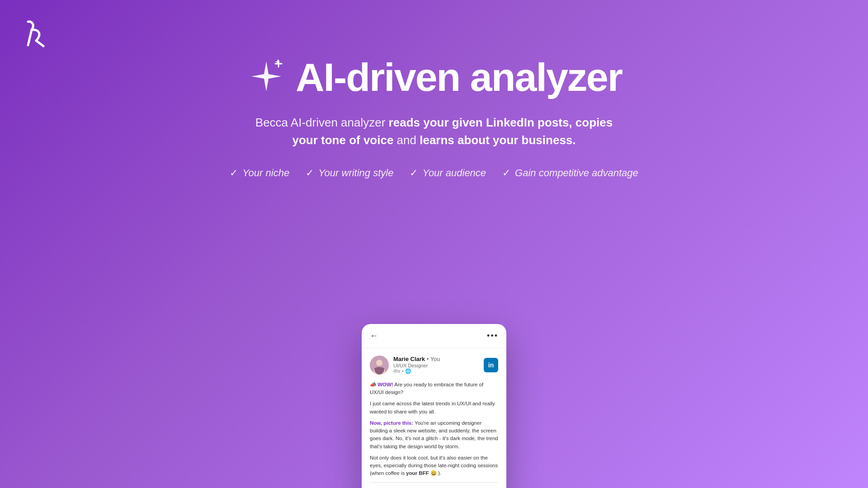 The width and height of the screenshot is (868, 488). What do you see at coordinates (417, 366) in the screenshot?
I see `author-title: UI/UX Designer` at bounding box center [417, 366].